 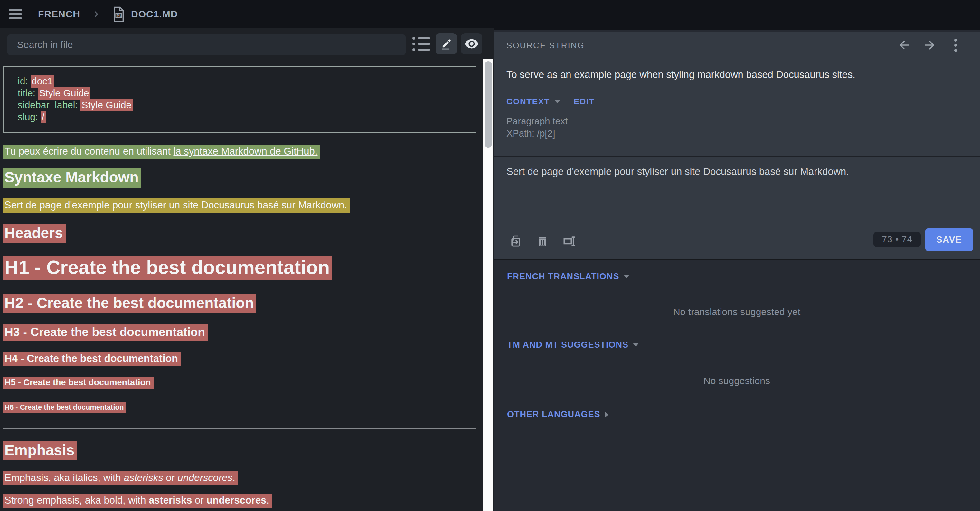 What do you see at coordinates (904, 45) in the screenshot?
I see `previous-string-button` at bounding box center [904, 45].